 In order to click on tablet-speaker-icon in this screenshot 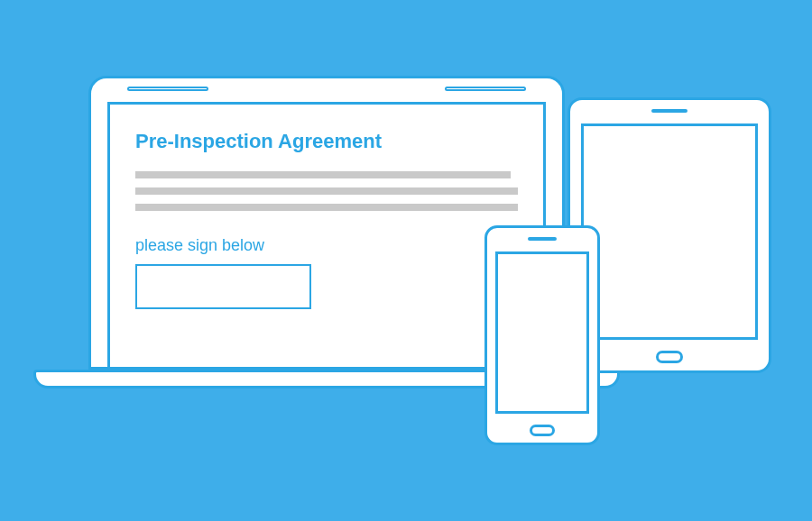, I will do `click(669, 111)`.